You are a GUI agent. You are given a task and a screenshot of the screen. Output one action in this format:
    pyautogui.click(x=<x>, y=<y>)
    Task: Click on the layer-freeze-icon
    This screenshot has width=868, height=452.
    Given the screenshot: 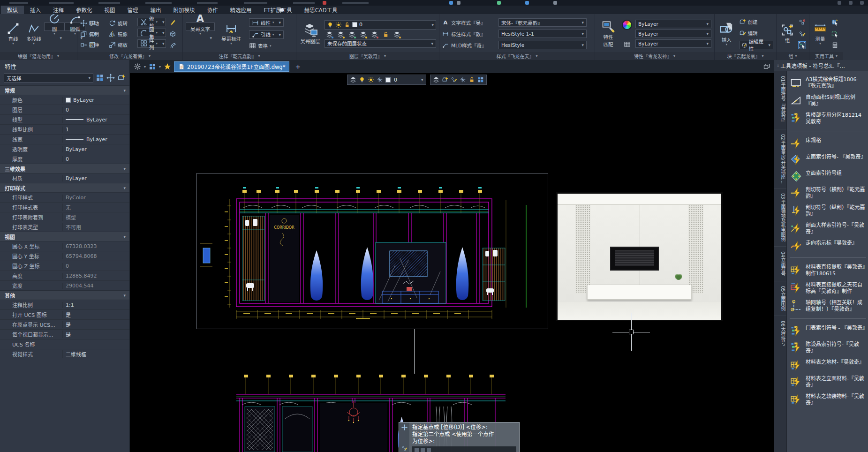 What is the action you would take?
    pyautogui.click(x=463, y=80)
    